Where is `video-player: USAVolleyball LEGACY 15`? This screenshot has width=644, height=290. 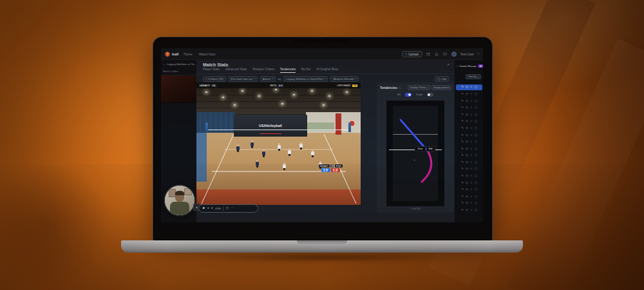 video-player: USAVolleyball LEGACY 15 is located at coordinates (278, 144).